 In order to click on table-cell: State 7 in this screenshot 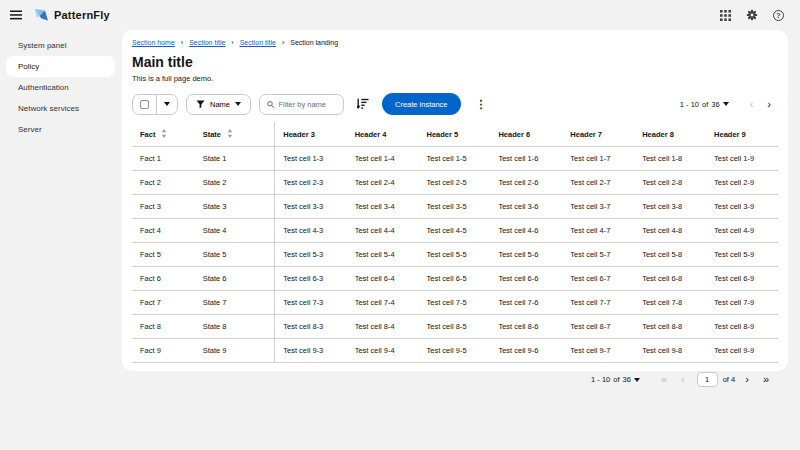, I will do `click(235, 303)`.